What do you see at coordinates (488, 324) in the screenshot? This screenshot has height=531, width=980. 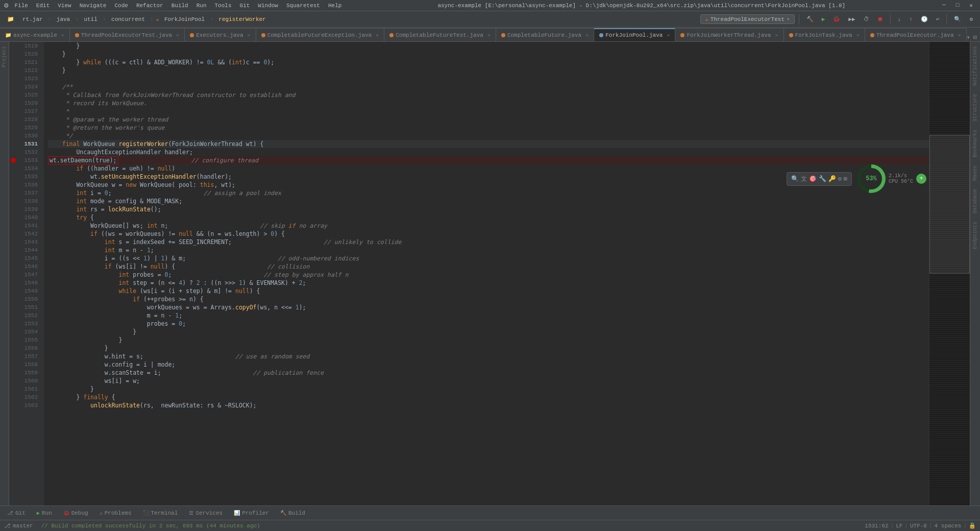 I see `code-line-1553: probes = 0;` at bounding box center [488, 324].